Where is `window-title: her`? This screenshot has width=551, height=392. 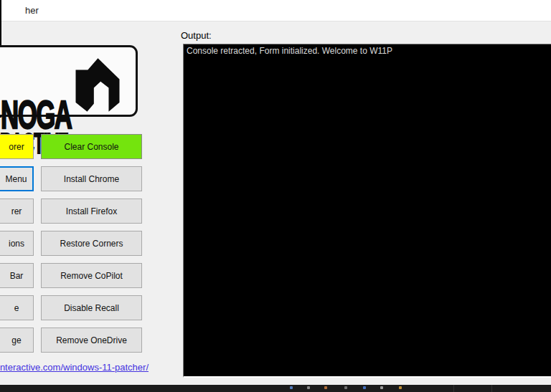
window-title: her is located at coordinates (32, 10).